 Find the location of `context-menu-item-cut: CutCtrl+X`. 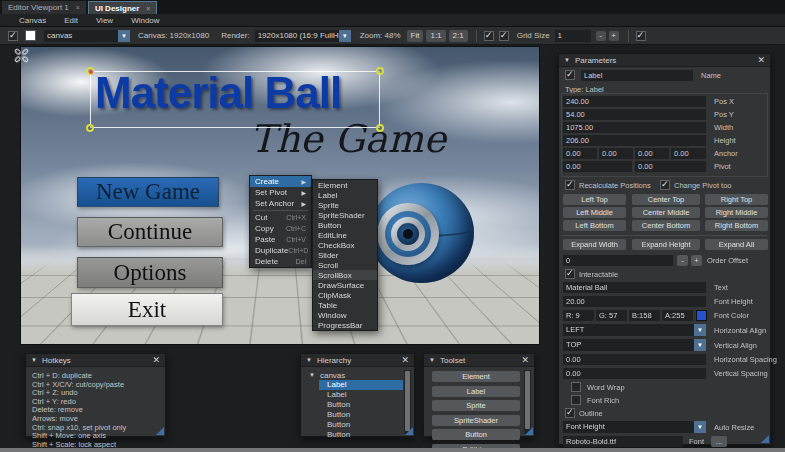

context-menu-item-cut: CutCtrl+X is located at coordinates (280, 218).